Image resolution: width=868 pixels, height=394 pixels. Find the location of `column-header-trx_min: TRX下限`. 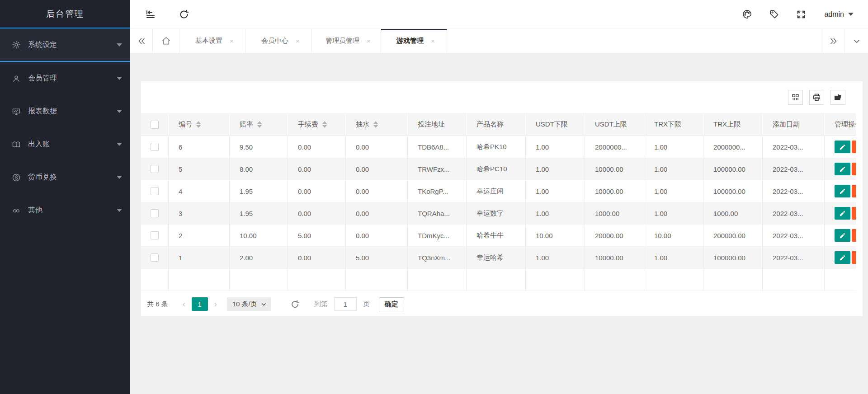

column-header-trx_min: TRX下限 is located at coordinates (674, 125).